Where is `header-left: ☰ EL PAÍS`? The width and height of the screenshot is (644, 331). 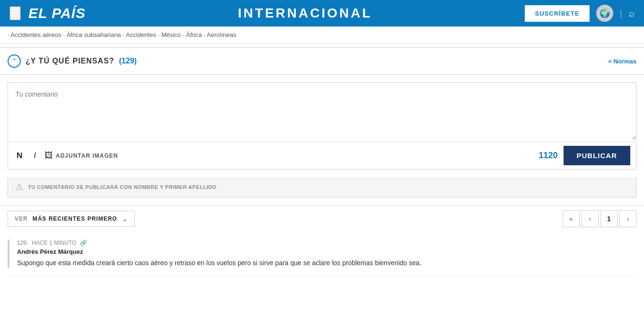
header-left: ☰ EL PAÍS is located at coordinates (47, 13).